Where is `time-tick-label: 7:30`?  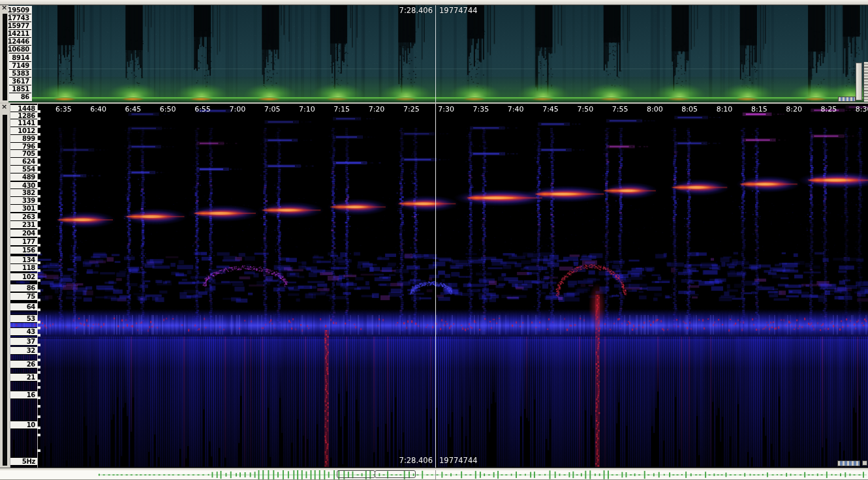 time-tick-label: 7:30 is located at coordinates (446, 110).